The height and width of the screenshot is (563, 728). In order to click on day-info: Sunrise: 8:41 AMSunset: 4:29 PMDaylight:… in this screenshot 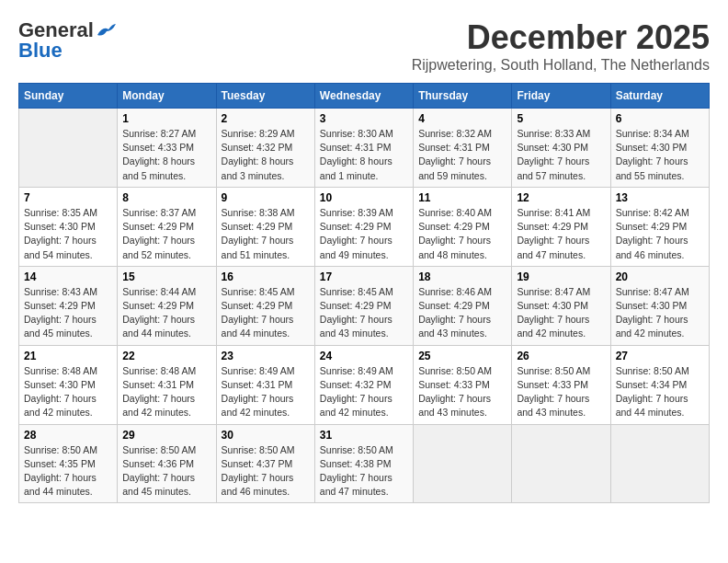, I will do `click(561, 234)`.